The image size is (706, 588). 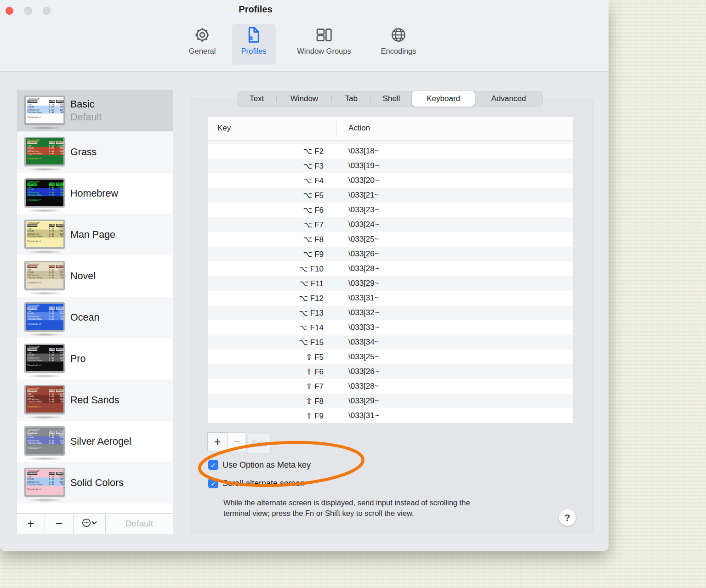 What do you see at coordinates (90, 524) in the screenshot?
I see `profile-actions-menu-button` at bounding box center [90, 524].